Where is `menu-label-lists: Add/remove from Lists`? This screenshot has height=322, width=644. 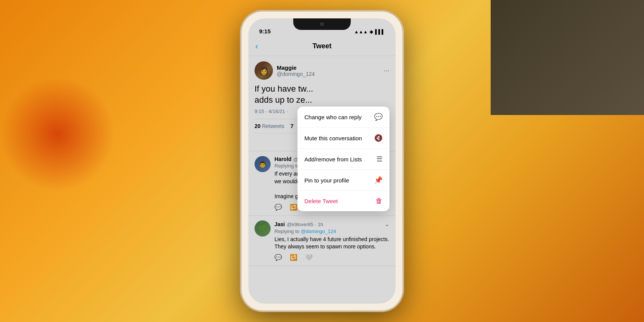 menu-label-lists: Add/remove from Lists is located at coordinates (333, 159).